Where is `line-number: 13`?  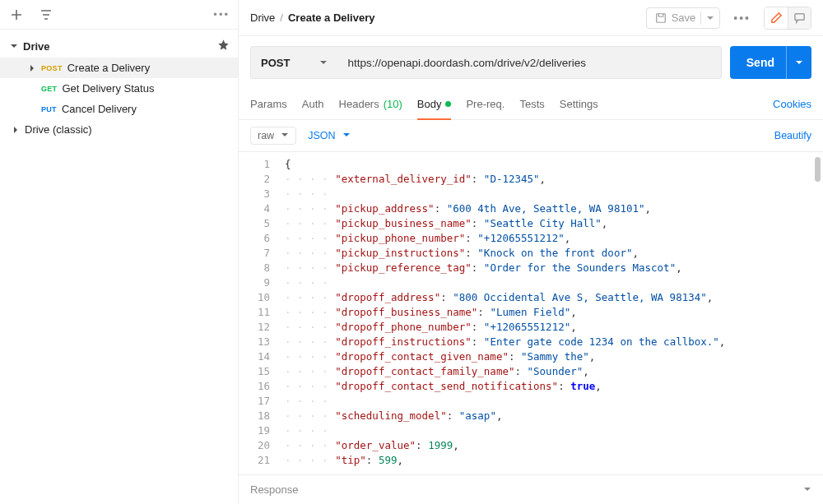
line-number: 13 is located at coordinates (262, 342).